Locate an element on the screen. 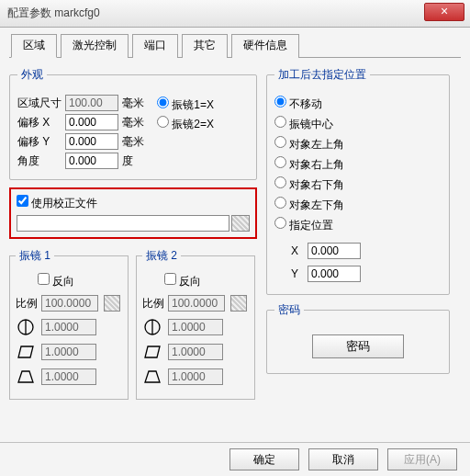 This screenshot has height=476, width=470. galvo2-scale-input is located at coordinates (196, 303).